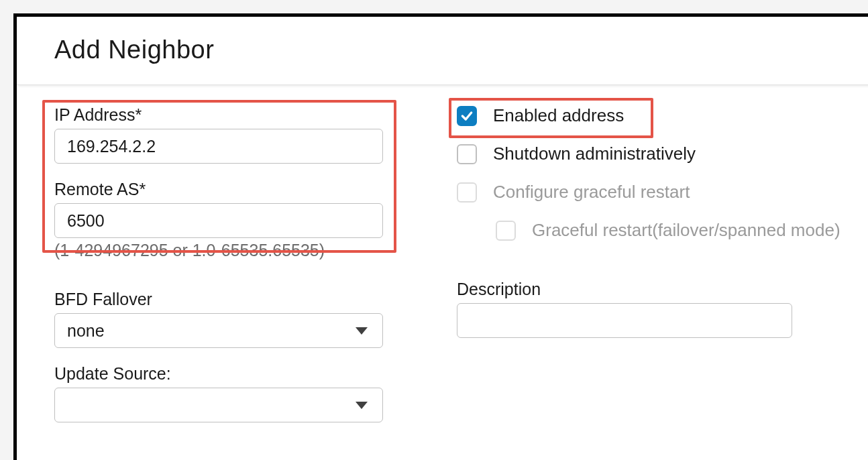  Describe the element at coordinates (649, 231) in the screenshot. I see `graceful-failover-row: Graceful restart(failover/spanned mode)` at that location.